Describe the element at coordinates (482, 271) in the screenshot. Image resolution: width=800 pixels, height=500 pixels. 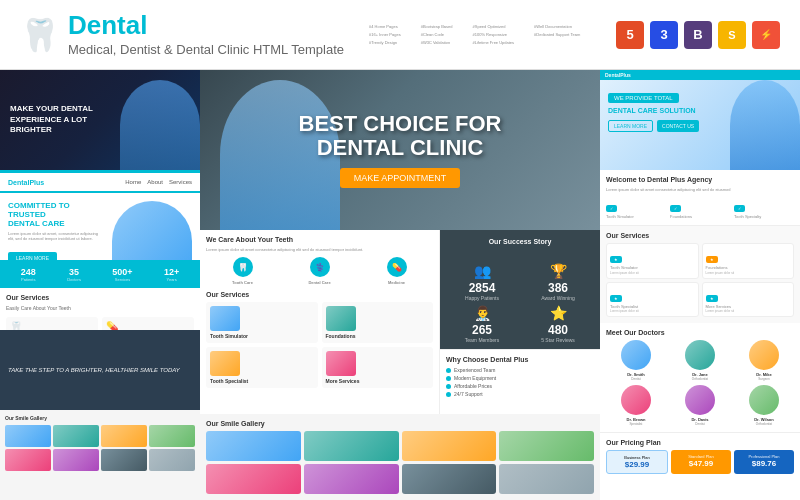
I see `success-icon-1: 👥` at that location.